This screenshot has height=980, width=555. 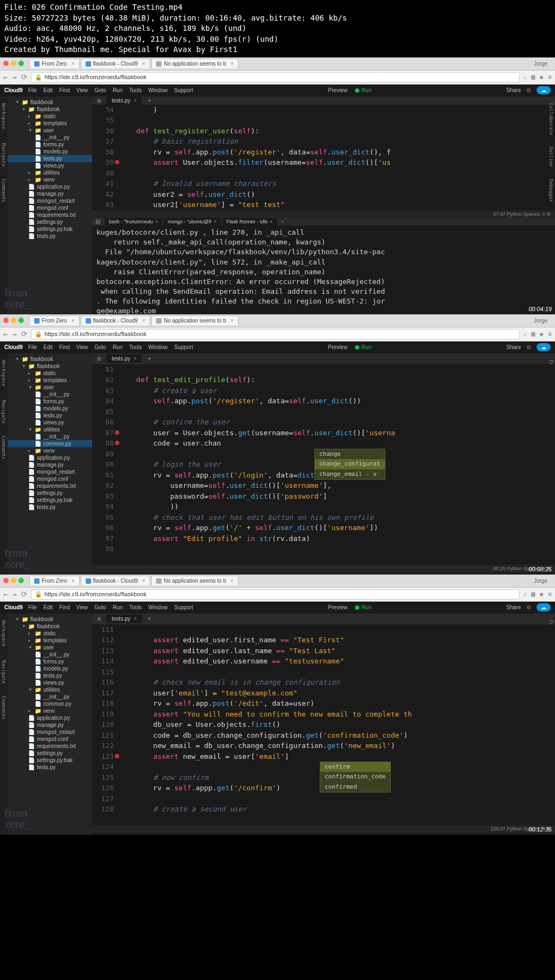 What do you see at coordinates (541, 64) in the screenshot?
I see `profile-name: Jorge` at bounding box center [541, 64].